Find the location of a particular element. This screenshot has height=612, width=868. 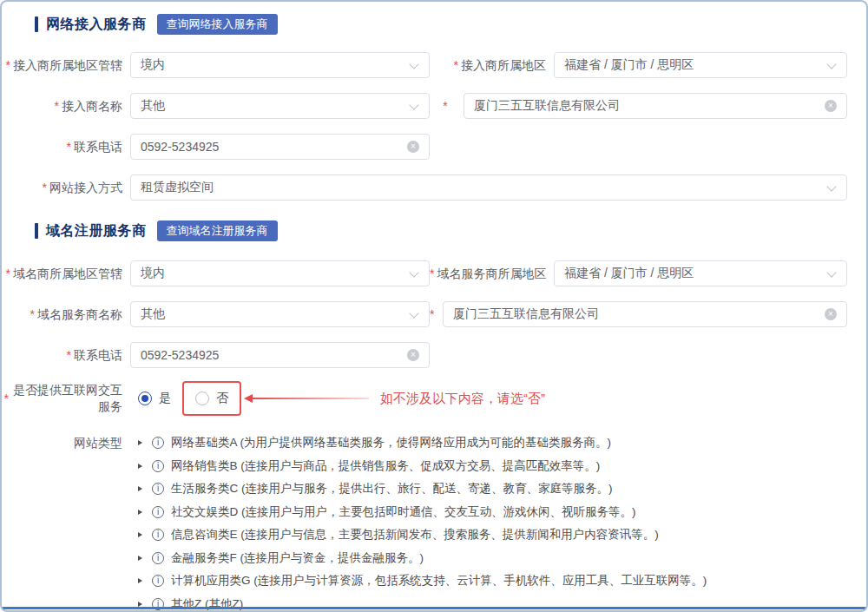

website-type-item: 计算机应用类G (连接用户与计算资源，包括系统支持、云计算、手机软件、应用工具、… is located at coordinates (498, 582).